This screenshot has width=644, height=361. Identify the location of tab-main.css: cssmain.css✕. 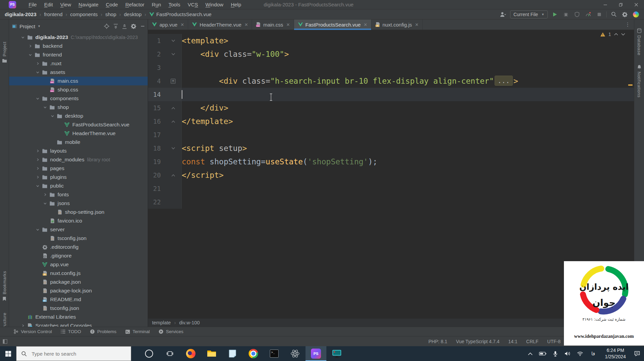
(273, 25).